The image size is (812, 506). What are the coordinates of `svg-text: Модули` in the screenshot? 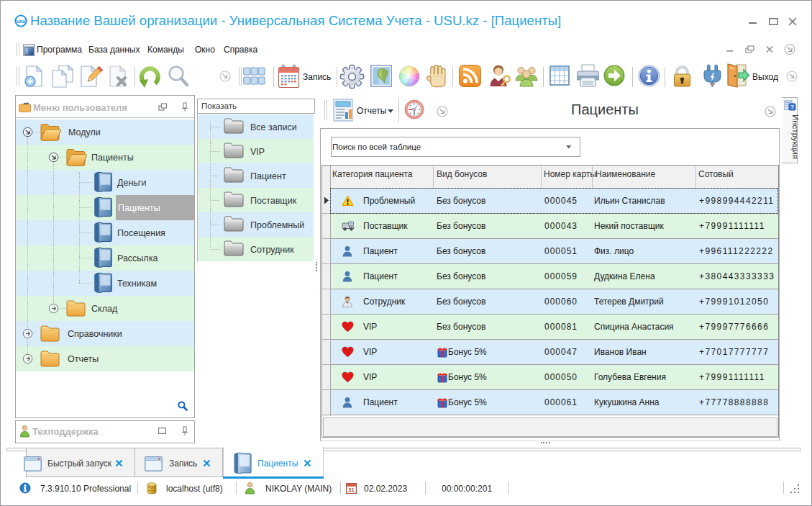 It's located at (85, 132).